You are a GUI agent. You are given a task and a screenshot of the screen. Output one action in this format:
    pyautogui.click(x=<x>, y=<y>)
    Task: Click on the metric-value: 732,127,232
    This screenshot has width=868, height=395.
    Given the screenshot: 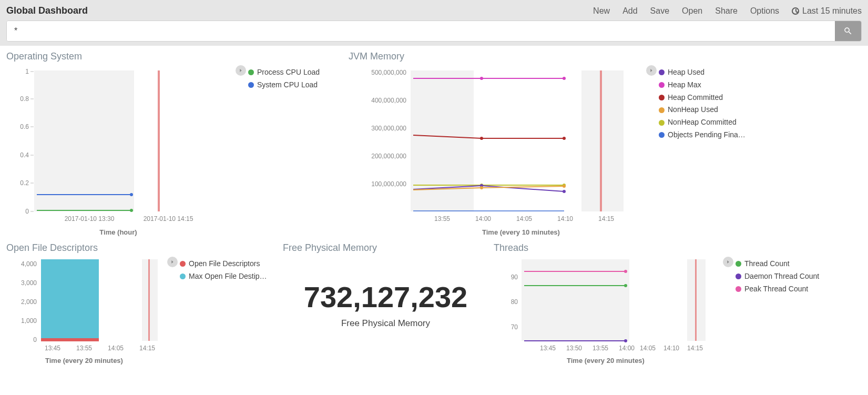 What is the action you would take?
    pyautogui.click(x=386, y=297)
    